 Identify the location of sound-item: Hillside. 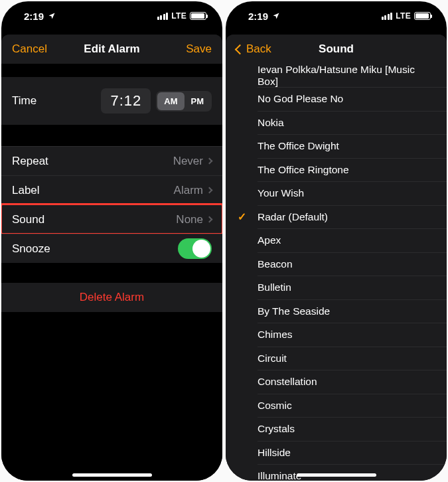
(336, 453).